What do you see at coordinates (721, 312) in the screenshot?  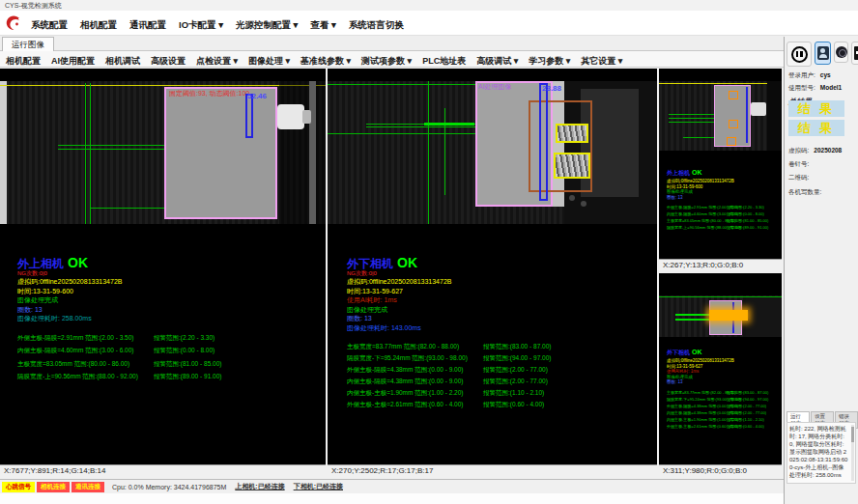 I see `mini-camera-image-lower` at bounding box center [721, 312].